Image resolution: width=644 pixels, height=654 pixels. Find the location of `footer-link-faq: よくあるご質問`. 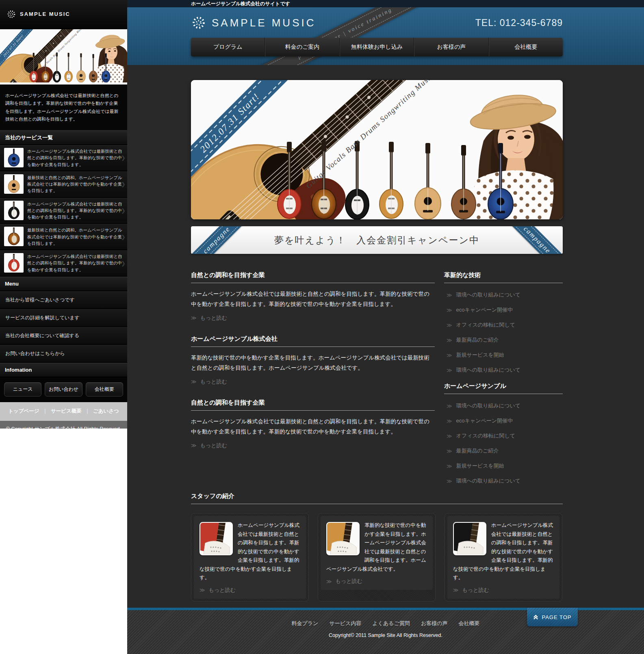

footer-link-faq: よくあるご質問 is located at coordinates (391, 624).